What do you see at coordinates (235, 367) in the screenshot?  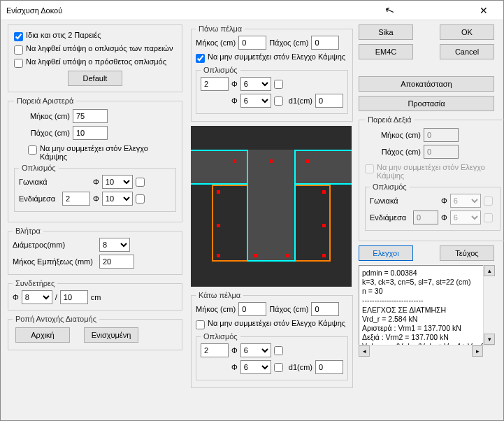 I see `phi-label-7: Φ` at bounding box center [235, 367].